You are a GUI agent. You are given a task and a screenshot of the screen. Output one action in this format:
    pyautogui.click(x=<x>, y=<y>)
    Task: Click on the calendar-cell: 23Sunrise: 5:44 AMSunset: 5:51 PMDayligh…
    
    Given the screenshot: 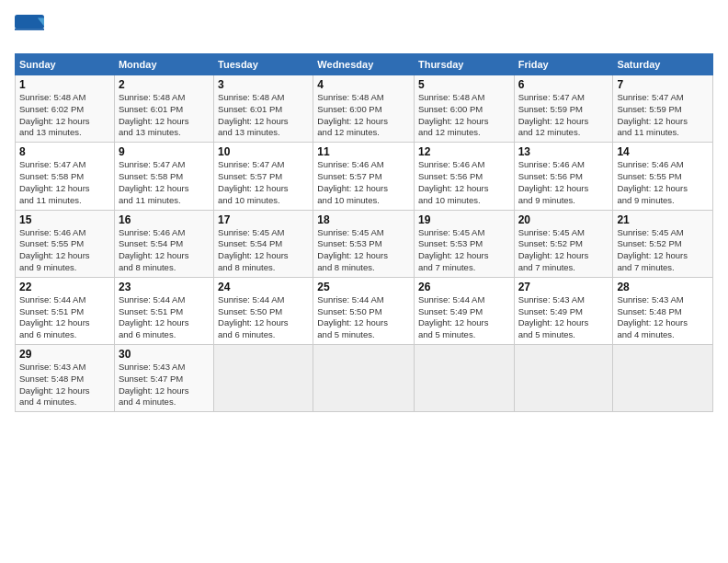 What is the action you would take?
    pyautogui.click(x=164, y=311)
    